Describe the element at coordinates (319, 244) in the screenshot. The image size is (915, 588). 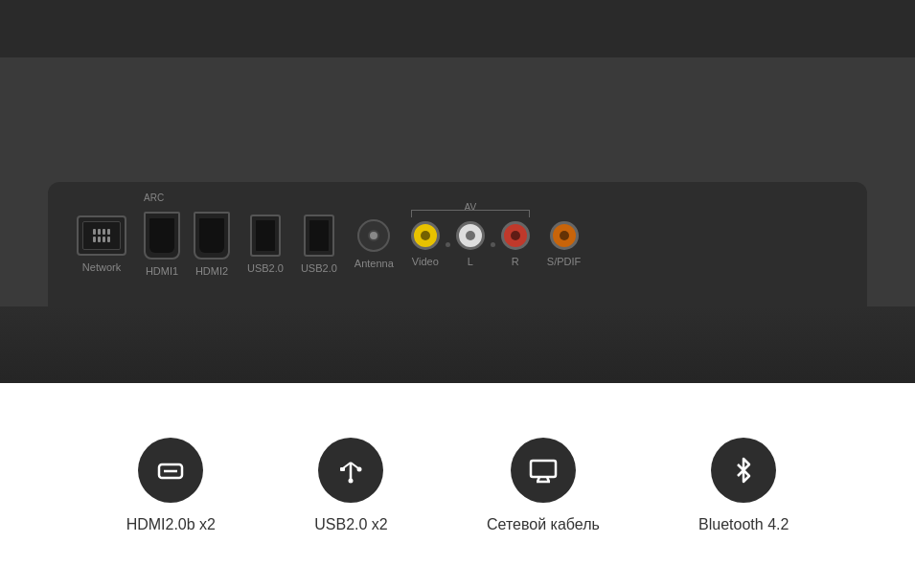
I see `usb2-port-group: USB2.0` at that location.